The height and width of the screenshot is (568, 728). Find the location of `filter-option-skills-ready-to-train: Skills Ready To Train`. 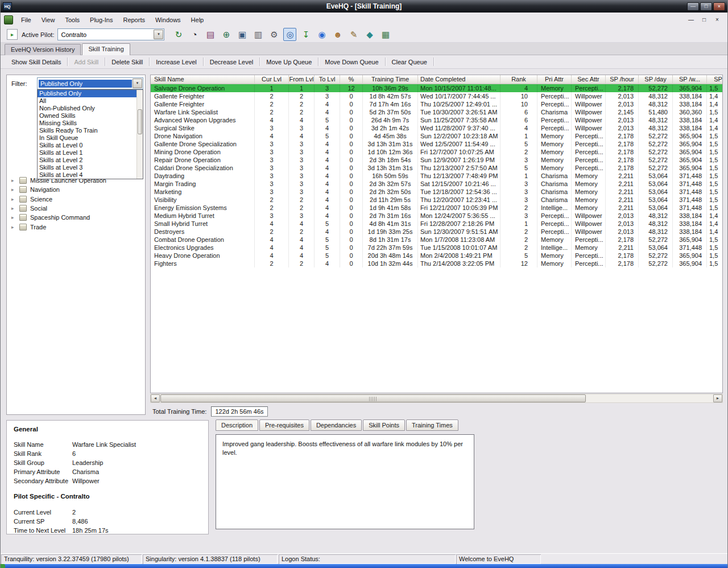

filter-option-skills-ready-to-train: Skills Ready To Train is located at coordinates (87, 131).